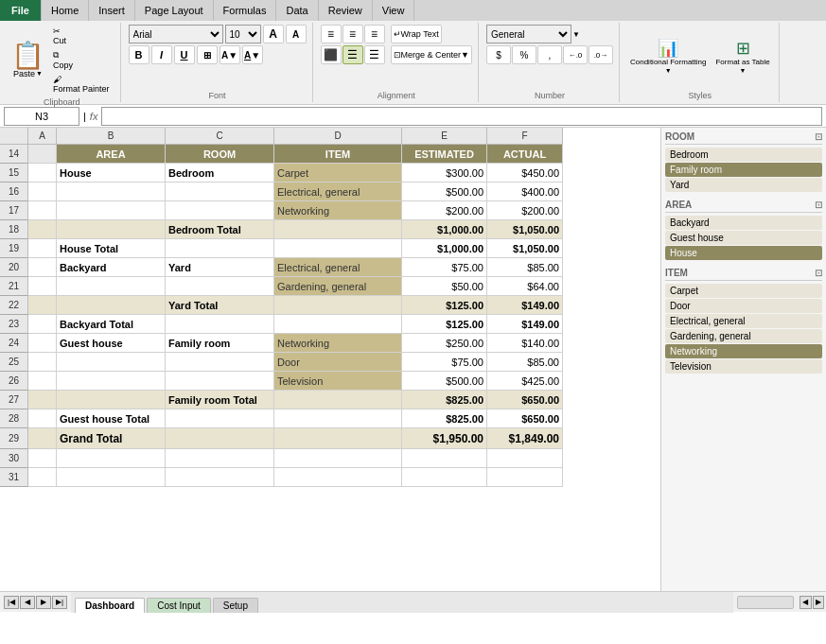  Describe the element at coordinates (112, 381) in the screenshot. I see `cell-b26` at that location.